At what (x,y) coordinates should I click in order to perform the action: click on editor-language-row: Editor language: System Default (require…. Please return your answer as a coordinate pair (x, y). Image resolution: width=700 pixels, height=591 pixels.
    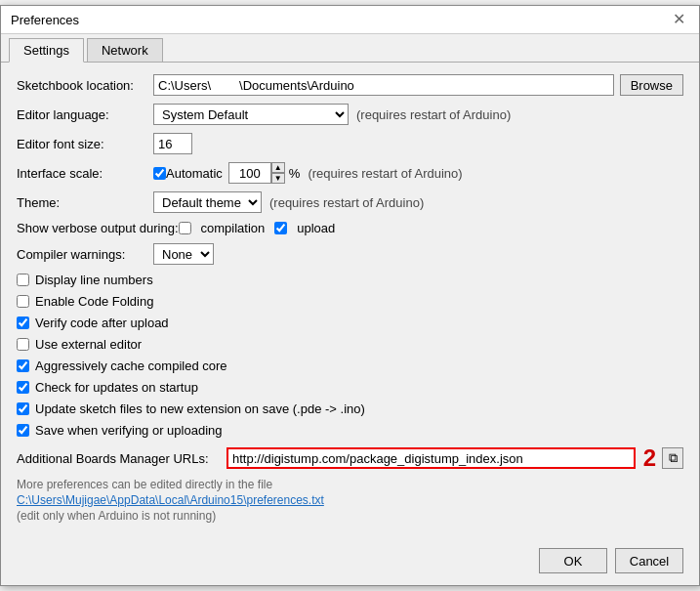
    Looking at the image, I should click on (350, 114).